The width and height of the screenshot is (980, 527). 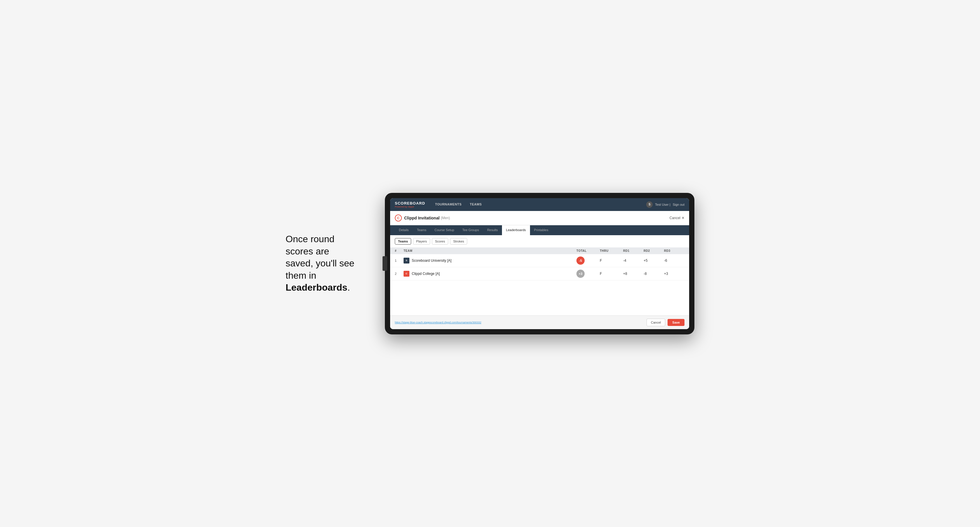 I want to click on row1-team-name: Scoreboard University [A], so click(x=431, y=261).